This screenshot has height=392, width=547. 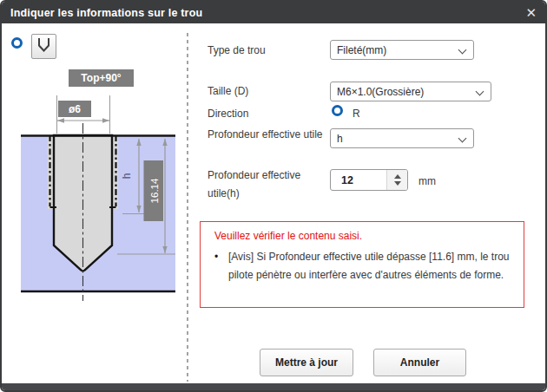 I want to click on effective-depth-value: h, so click(x=340, y=139).